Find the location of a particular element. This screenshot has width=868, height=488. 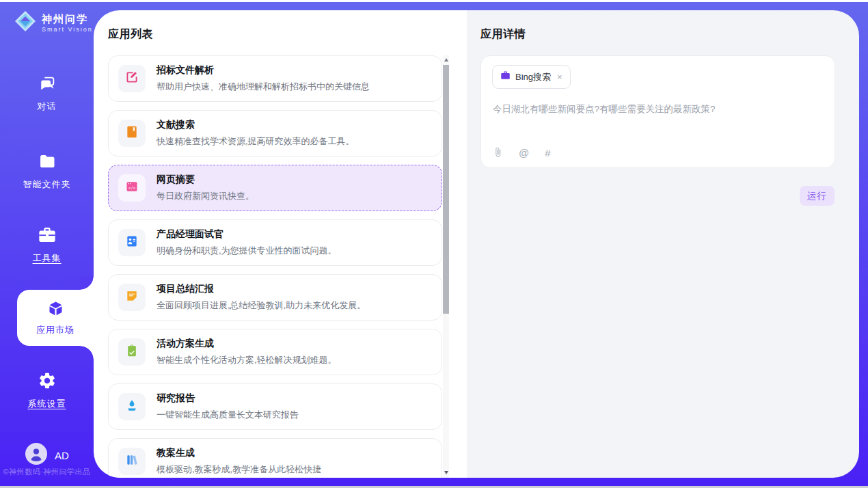

toolbox-icon is located at coordinates (46, 236).